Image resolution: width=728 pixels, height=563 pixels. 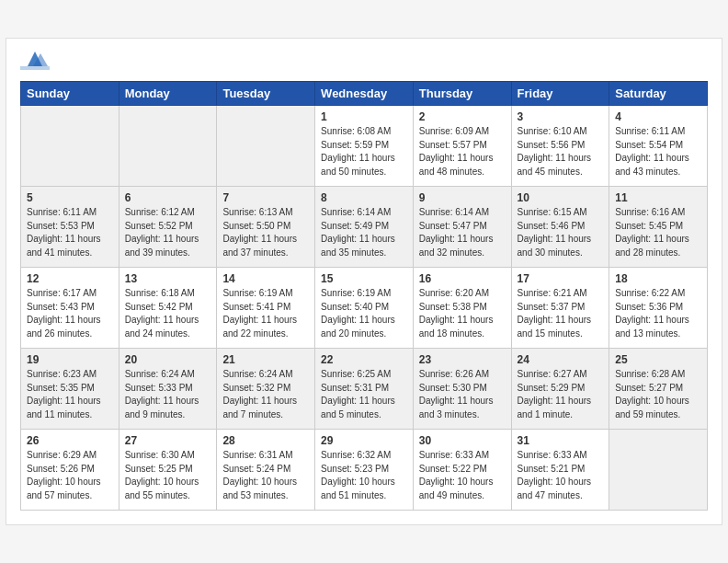 What do you see at coordinates (37, 61) in the screenshot?
I see `logo` at bounding box center [37, 61].